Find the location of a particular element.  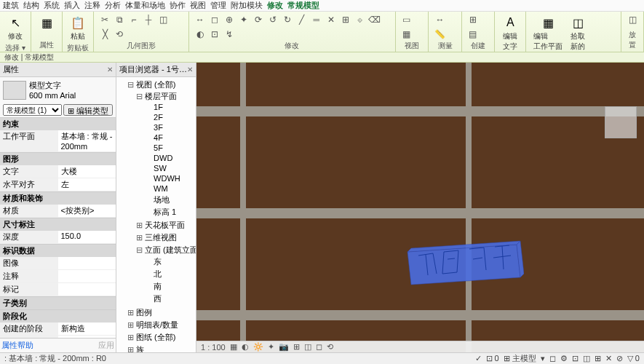

prop-section-尺寸标注: 尺寸标注 is located at coordinates (58, 224).